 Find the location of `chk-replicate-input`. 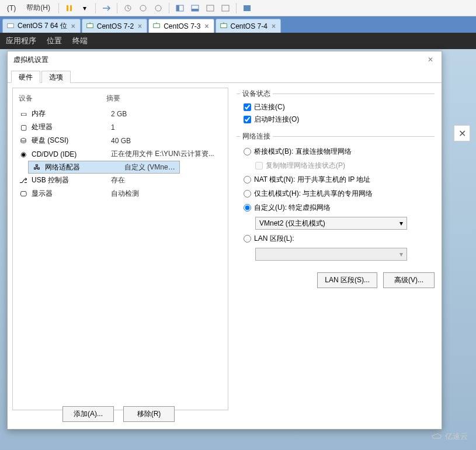

chk-replicate-input is located at coordinates (259, 166).